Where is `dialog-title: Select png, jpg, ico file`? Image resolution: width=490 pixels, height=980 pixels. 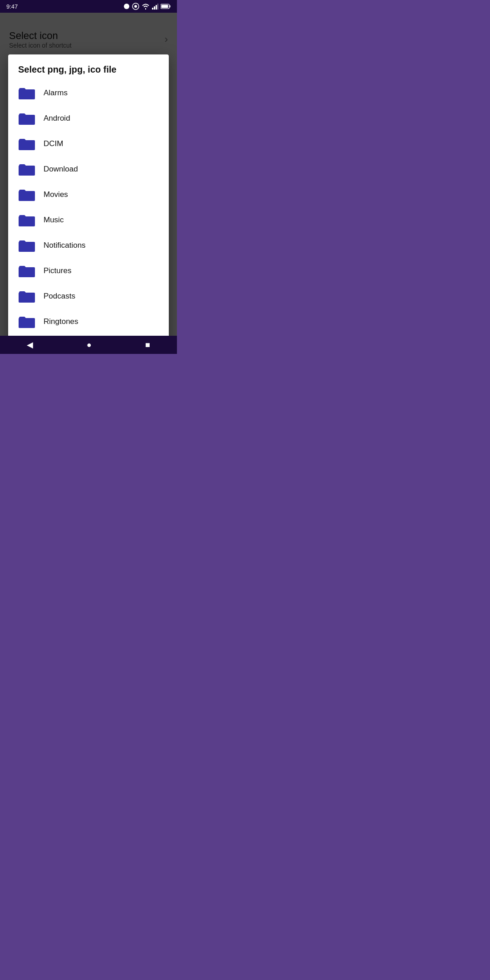
dialog-title: Select png, jpg, ico file is located at coordinates (88, 67).